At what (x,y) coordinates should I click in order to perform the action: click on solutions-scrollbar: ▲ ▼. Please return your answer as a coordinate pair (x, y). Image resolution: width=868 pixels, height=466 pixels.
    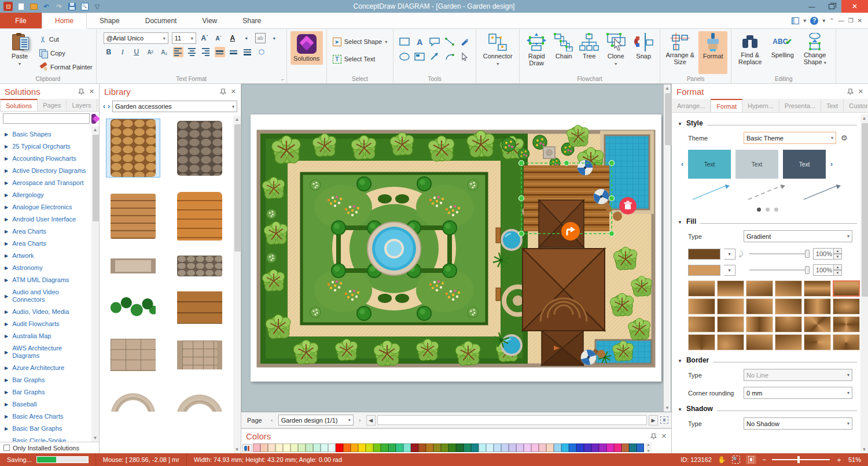
    Looking at the image, I should click on (95, 284).